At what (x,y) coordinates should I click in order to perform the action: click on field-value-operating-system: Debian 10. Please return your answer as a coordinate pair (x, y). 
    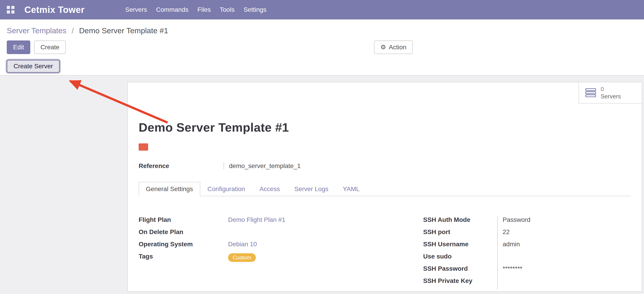
    Looking at the image, I should click on (242, 244).